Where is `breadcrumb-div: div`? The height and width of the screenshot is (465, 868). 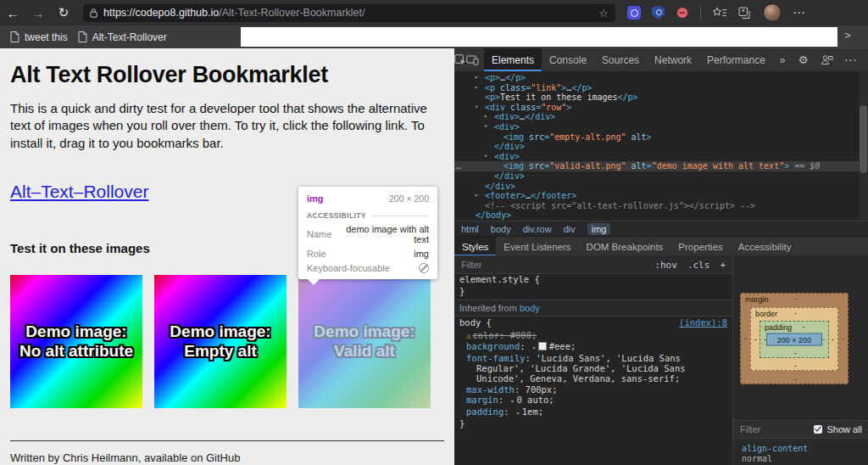 breadcrumb-div: div is located at coordinates (570, 229).